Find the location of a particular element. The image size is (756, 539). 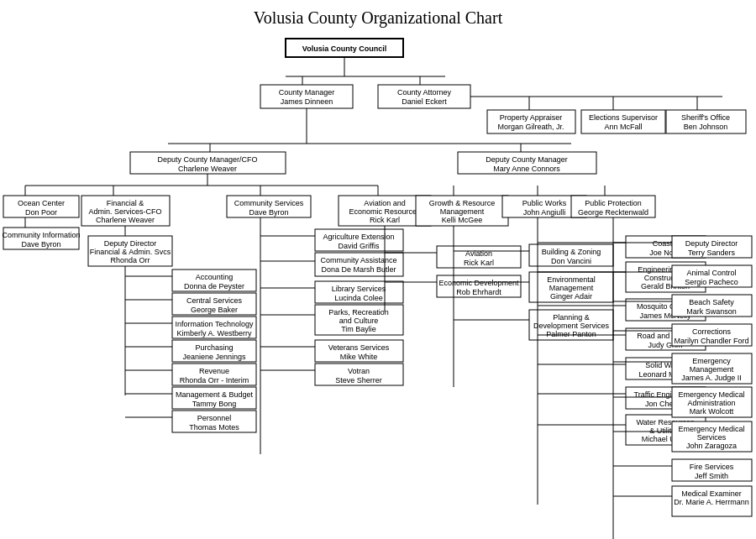

svg-text: Economic Resources is located at coordinates (385, 212).